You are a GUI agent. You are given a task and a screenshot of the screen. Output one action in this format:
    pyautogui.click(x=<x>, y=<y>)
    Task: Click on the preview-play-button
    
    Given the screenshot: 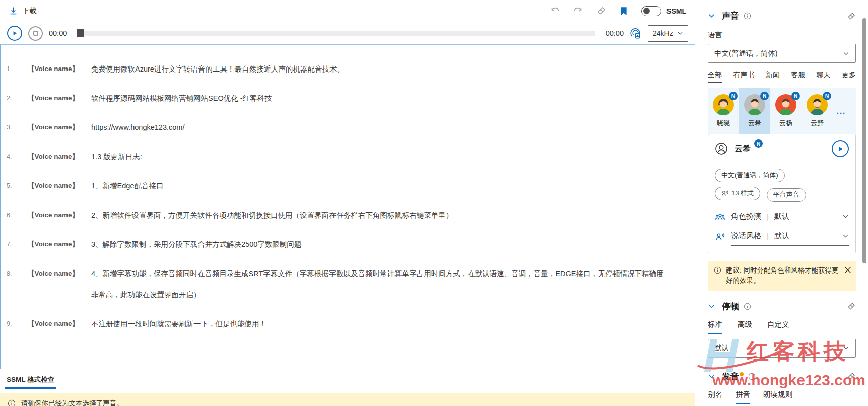 What is the action you would take?
    pyautogui.click(x=840, y=149)
    